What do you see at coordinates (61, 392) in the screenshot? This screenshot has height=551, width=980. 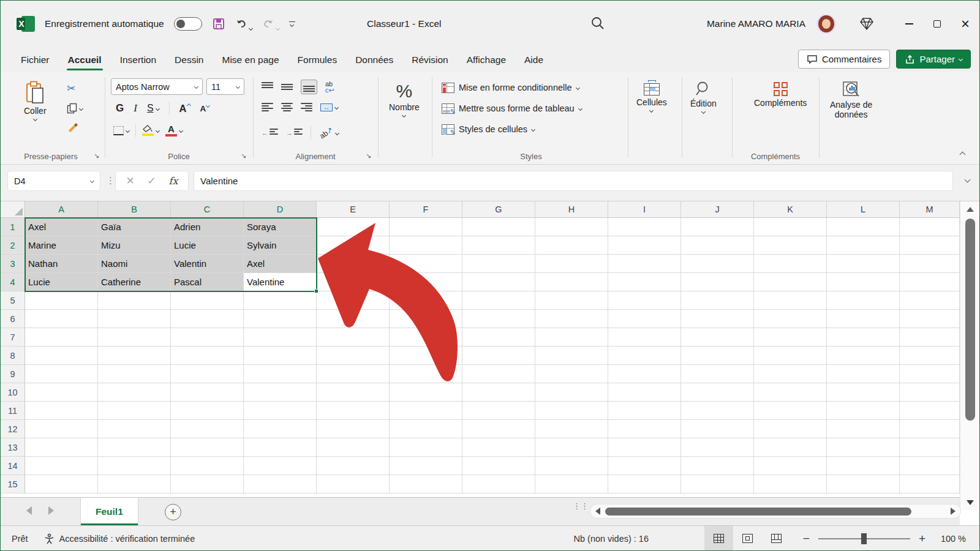 I see `cell-A10` at bounding box center [61, 392].